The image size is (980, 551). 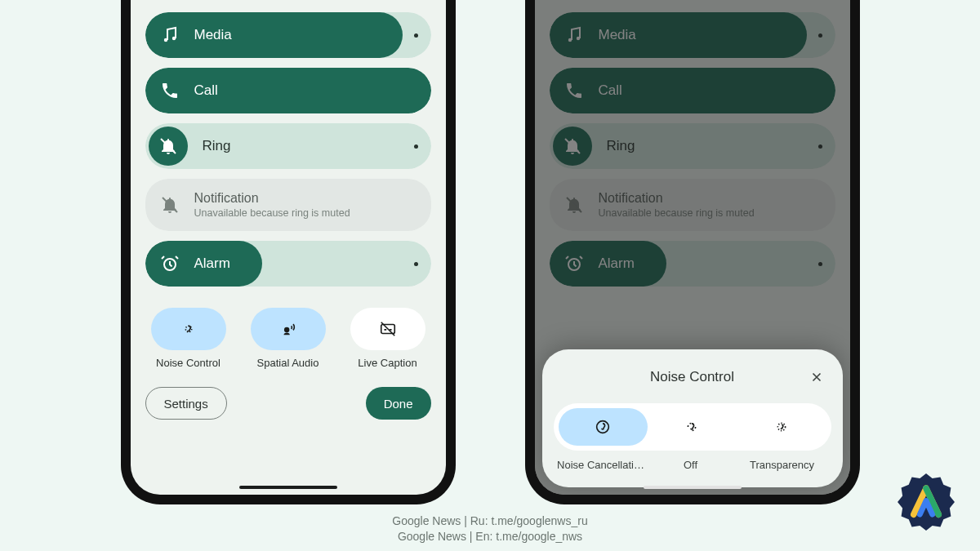 What do you see at coordinates (288, 329) in the screenshot?
I see `spatial-audio-icon` at bounding box center [288, 329].